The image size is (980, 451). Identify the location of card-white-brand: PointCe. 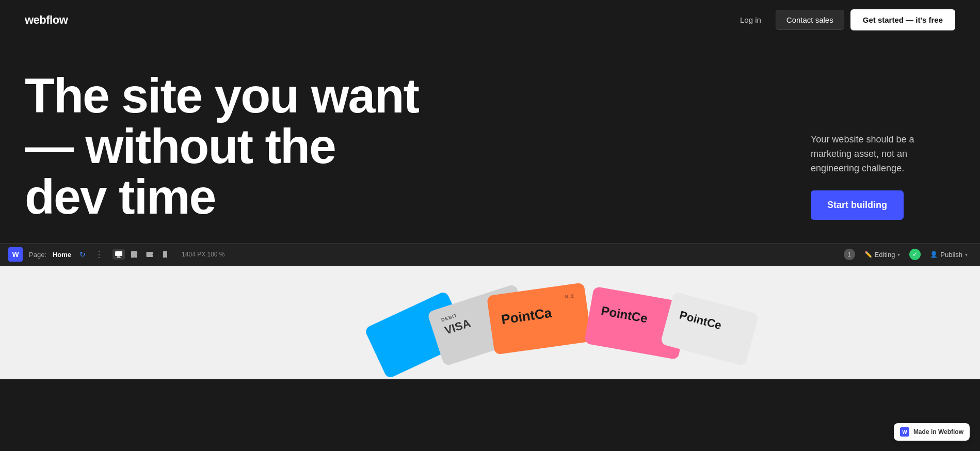
(711, 323).